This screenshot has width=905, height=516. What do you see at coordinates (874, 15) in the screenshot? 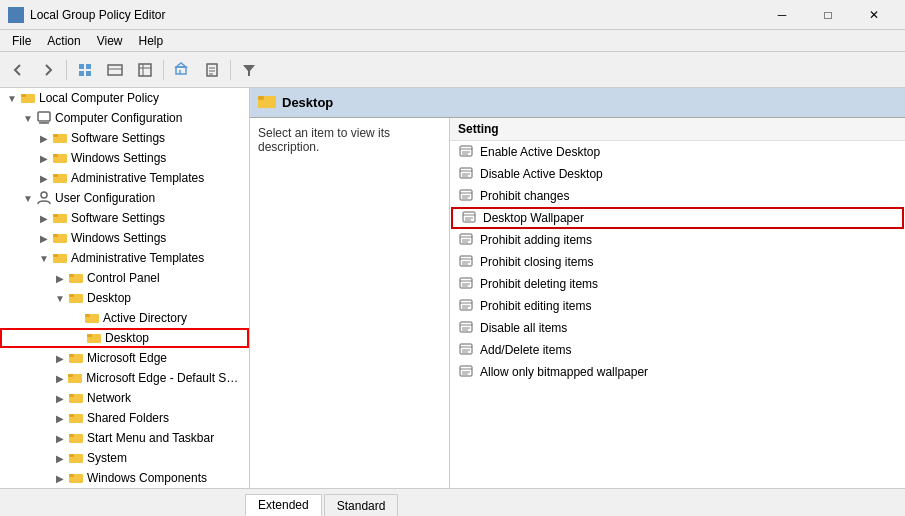
I see `close-button: ✕` at bounding box center [874, 15].